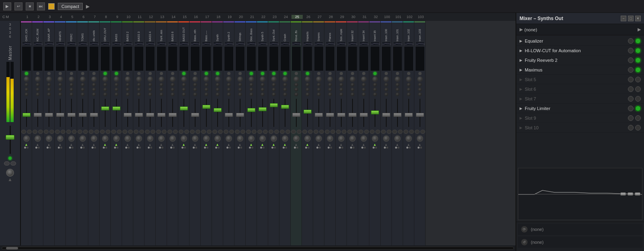  What do you see at coordinates (116, 145) in the screenshot?
I see `channel-route-arrow-9: ▲` at bounding box center [116, 145].